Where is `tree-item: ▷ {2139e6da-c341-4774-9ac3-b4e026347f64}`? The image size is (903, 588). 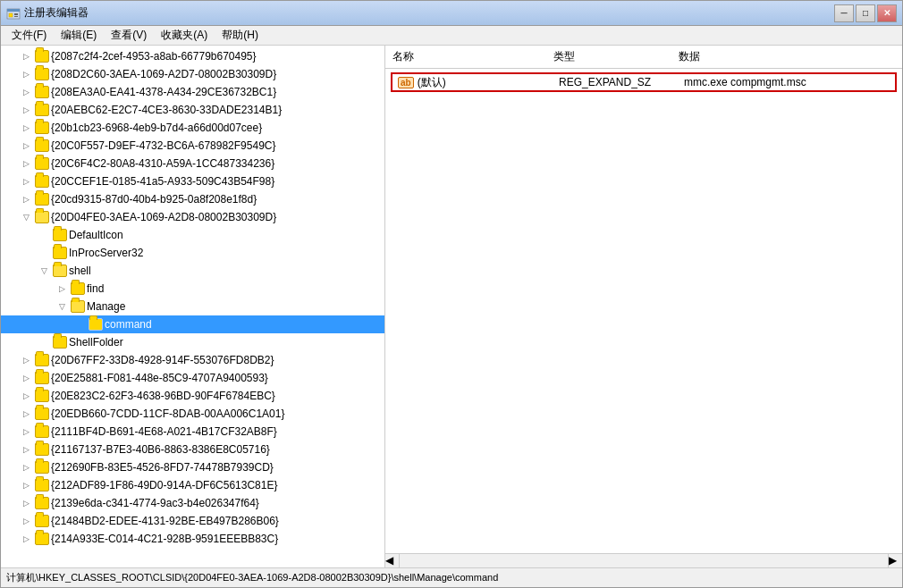
tree-item: ▷ {2139e6da-c341-4774-9ac3-b4e026347f64} is located at coordinates (193, 503).